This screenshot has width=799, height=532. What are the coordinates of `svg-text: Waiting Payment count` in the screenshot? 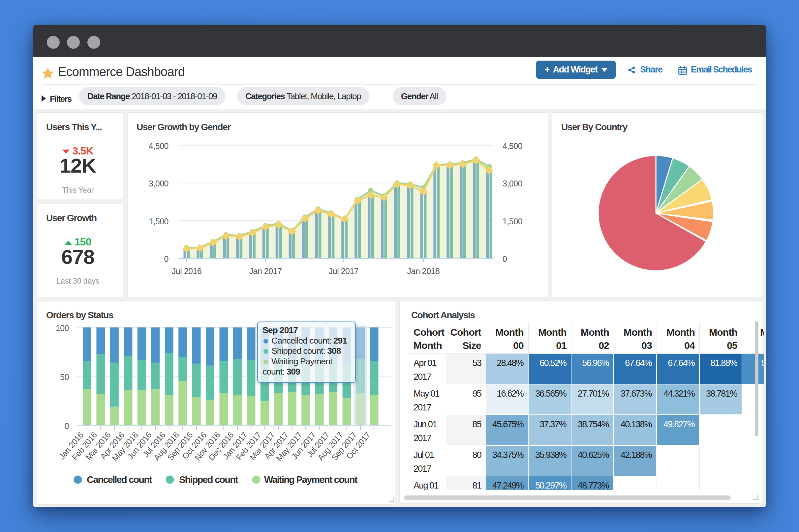 It's located at (311, 480).